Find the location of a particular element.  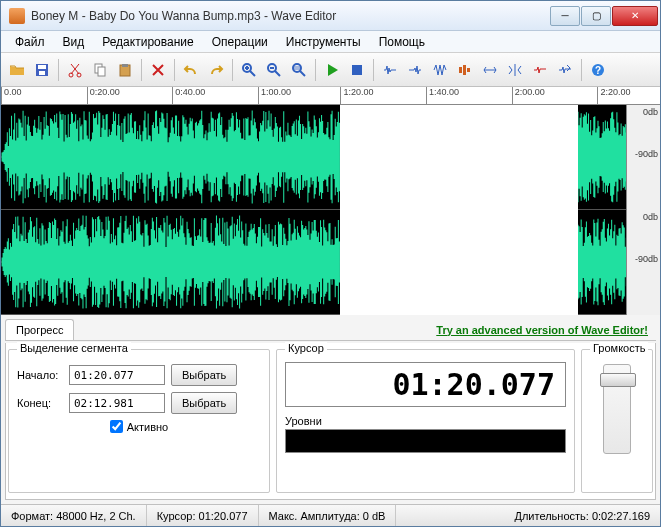

minimize-button: ─ is located at coordinates (565, 16).